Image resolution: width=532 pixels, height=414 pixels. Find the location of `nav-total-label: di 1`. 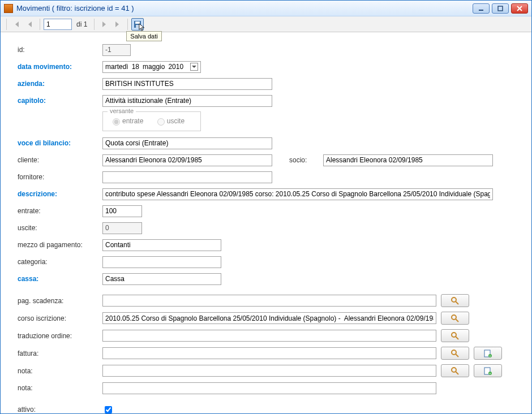

nav-total-label: di 1 is located at coordinates (81, 24).